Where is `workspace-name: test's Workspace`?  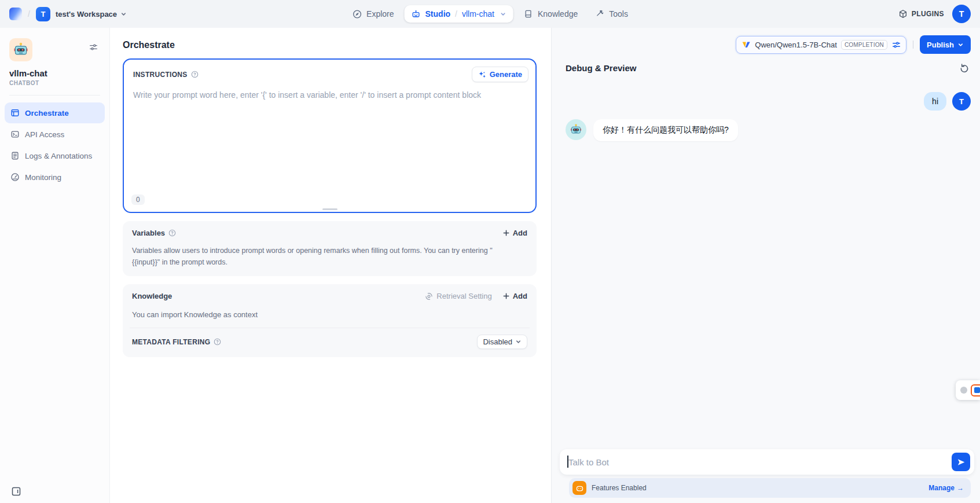
workspace-name: test's Workspace is located at coordinates (86, 14).